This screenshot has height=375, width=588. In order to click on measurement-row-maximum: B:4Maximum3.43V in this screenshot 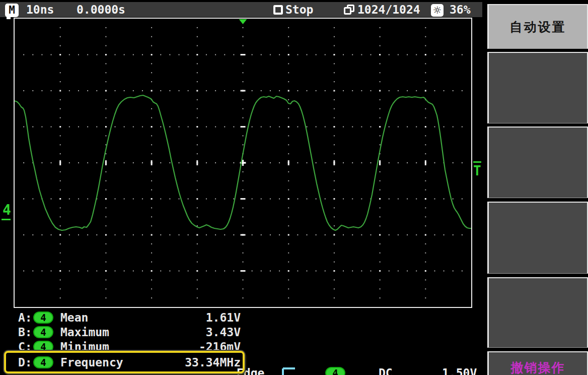, I will do `click(128, 333)`.